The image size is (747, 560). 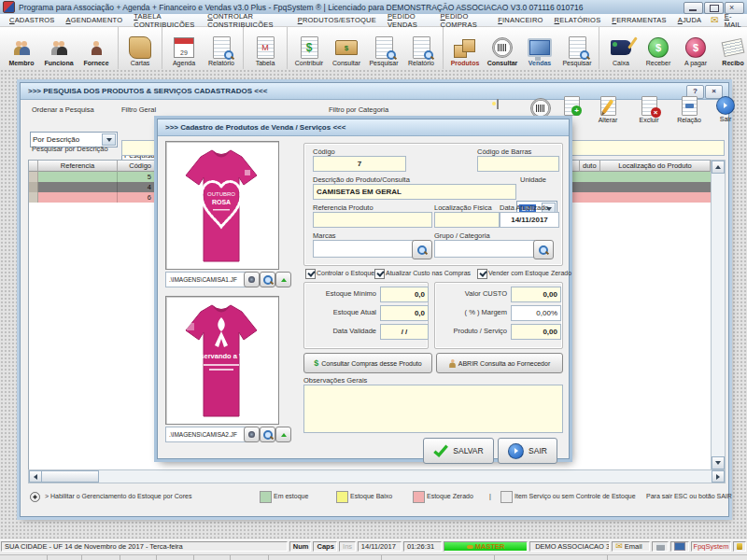 I want to click on scroll-down-icon, so click(x=718, y=463).